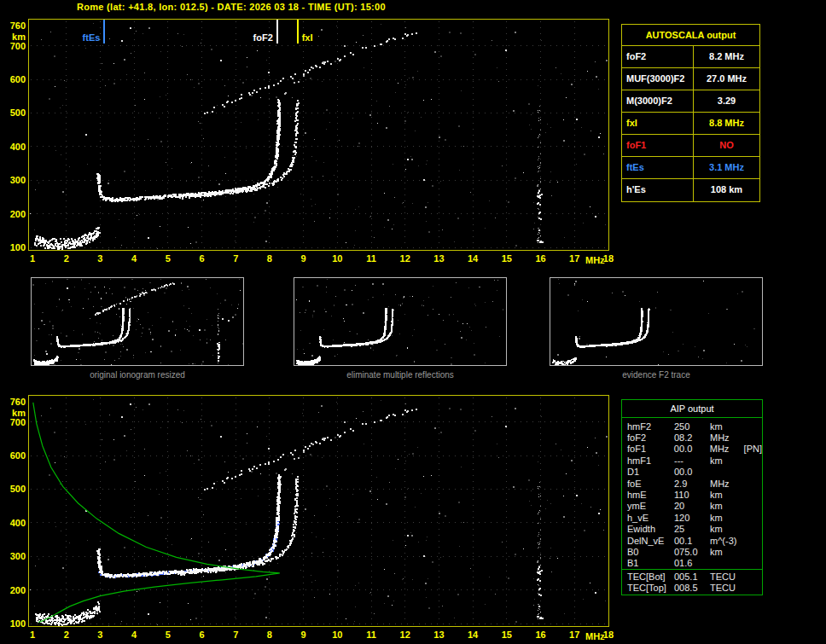 This screenshot has width=826, height=644. I want to click on y-tick-400: 400, so click(14, 147).